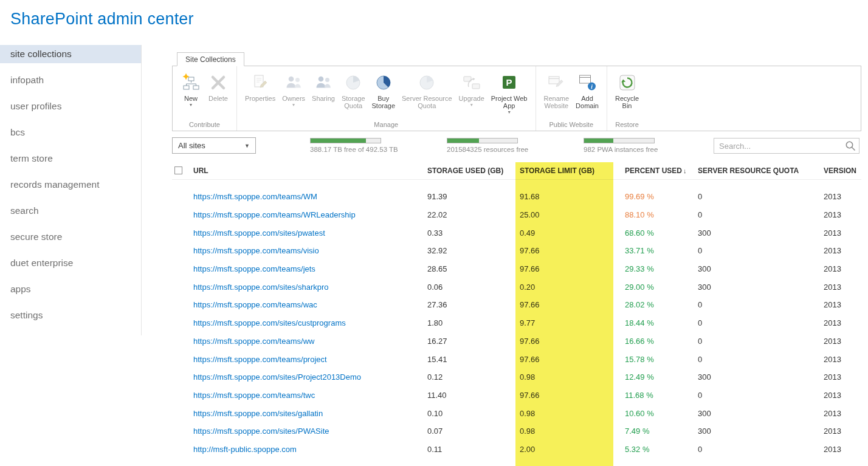 The height and width of the screenshot is (466, 868). Describe the element at coordinates (345, 146) in the screenshot. I see `usage-meter: 388.17 TB free of 492.53 TB` at that location.